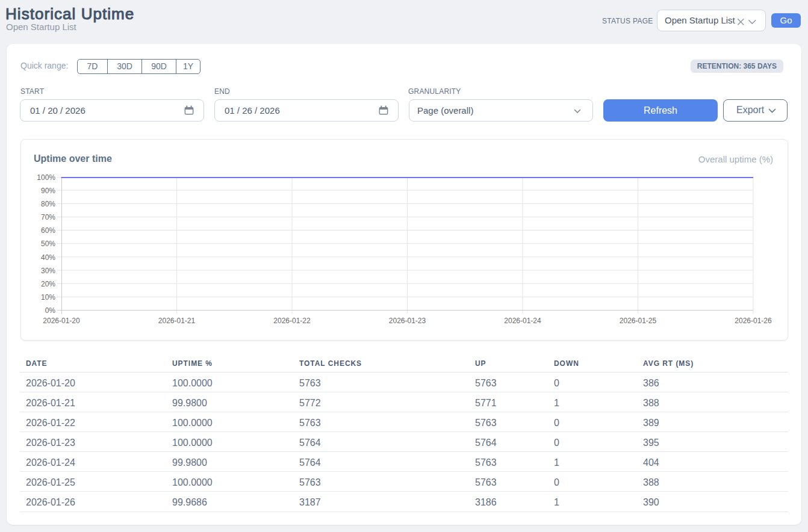 The height and width of the screenshot is (532, 808). Describe the element at coordinates (51, 311) in the screenshot. I see `svg-text: 0%` at that location.